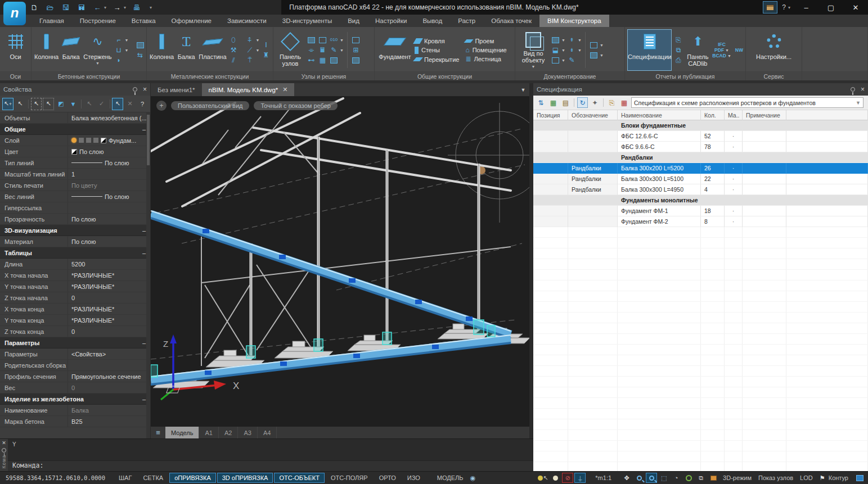 Image resolution: width=868 pixels, height=484 pixels. I want to click on ribbon-tab-10: Растр, so click(467, 21).